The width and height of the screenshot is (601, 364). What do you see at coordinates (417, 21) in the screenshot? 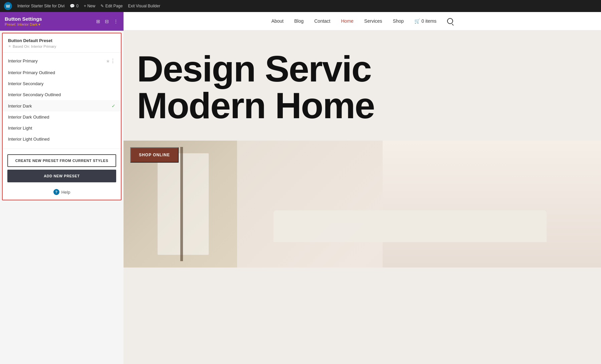
I see `cart-icon: 🛒` at bounding box center [417, 21].